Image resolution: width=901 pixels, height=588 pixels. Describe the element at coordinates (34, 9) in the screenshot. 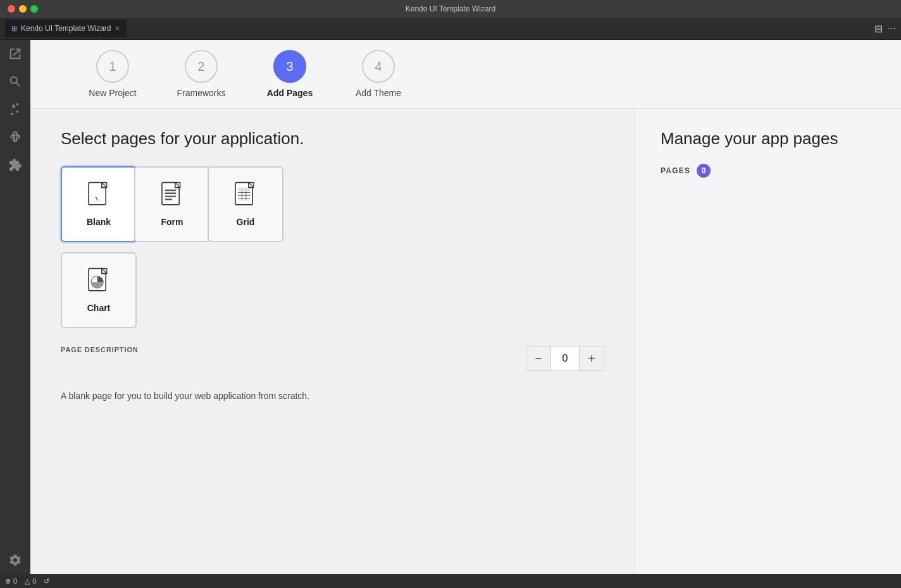

I see `maximize-button` at that location.